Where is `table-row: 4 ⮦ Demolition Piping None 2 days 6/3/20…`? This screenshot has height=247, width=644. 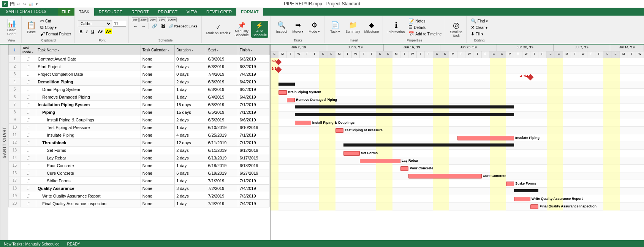
table-row: 4 ⮦ Demolition Piping None 2 days 6/3/20… is located at coordinates (139, 82).